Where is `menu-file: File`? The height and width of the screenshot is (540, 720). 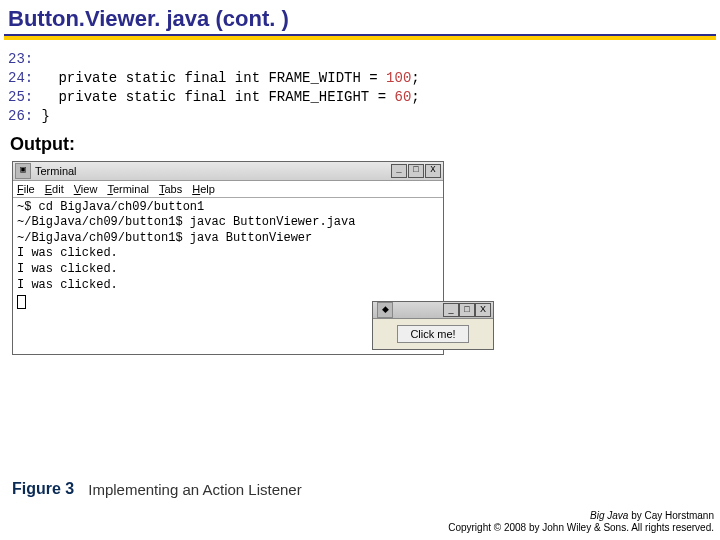 menu-file: File is located at coordinates (26, 189).